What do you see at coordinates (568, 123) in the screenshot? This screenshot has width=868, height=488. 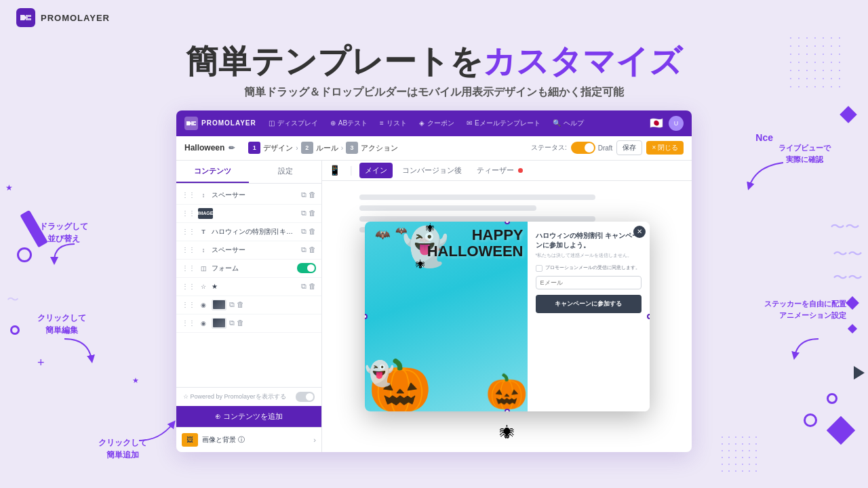 I see `nav-item-help: 🔍 ヘルプ` at bounding box center [568, 123].